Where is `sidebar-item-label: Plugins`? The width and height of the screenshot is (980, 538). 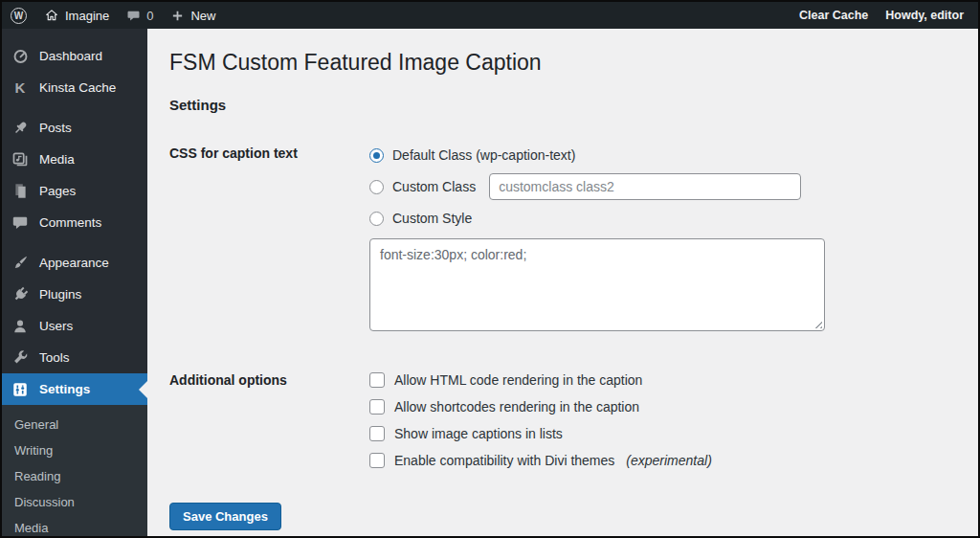 sidebar-item-label: Plugins is located at coordinates (60, 295).